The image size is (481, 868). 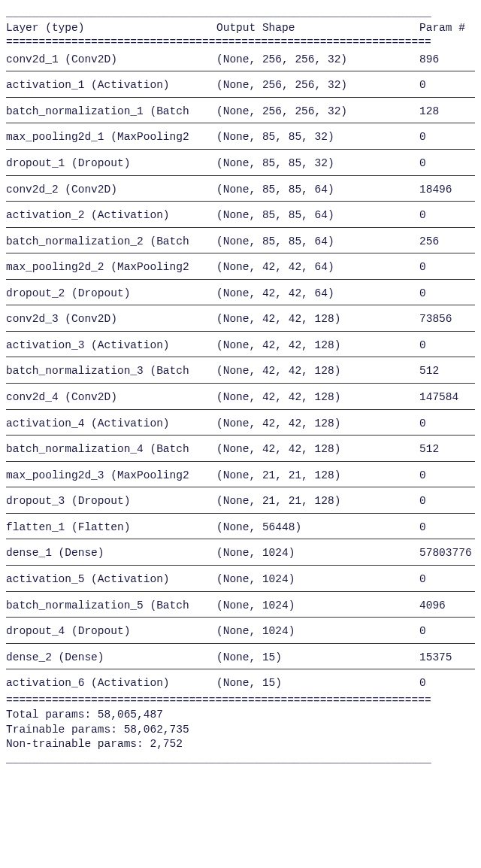 I want to click on nontrainable-params: Non-trainable params: 2,752, so click(x=240, y=745).